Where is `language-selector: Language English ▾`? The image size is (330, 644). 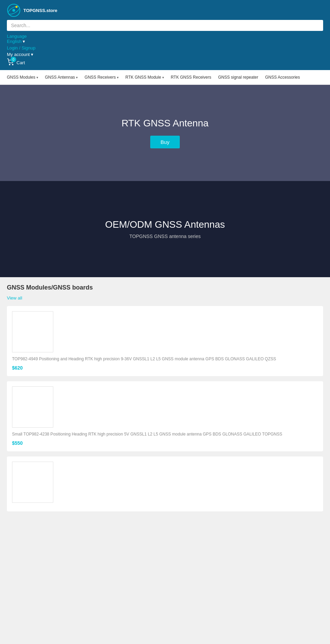 language-selector: Language English ▾ is located at coordinates (165, 39).